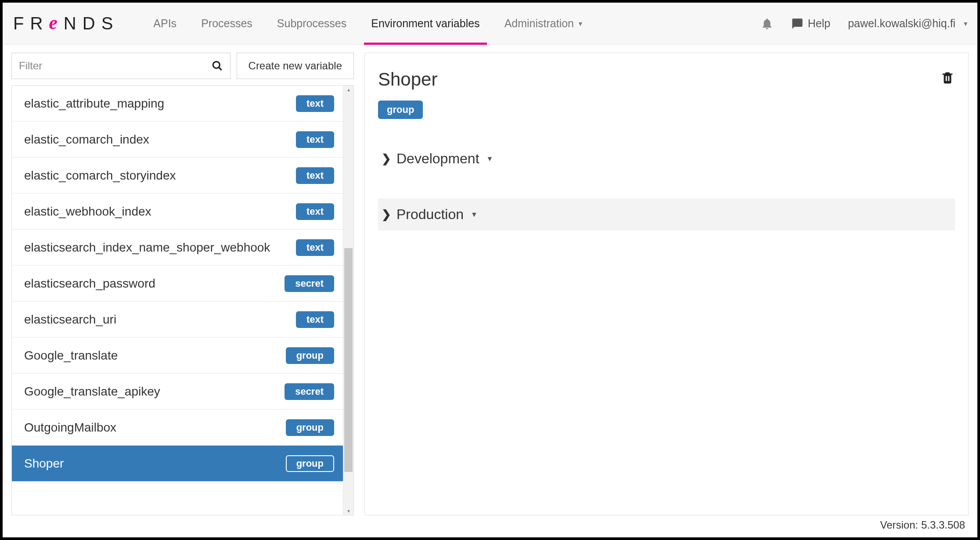  Describe the element at coordinates (667, 79) in the screenshot. I see `detail-header: Shoper` at that location.